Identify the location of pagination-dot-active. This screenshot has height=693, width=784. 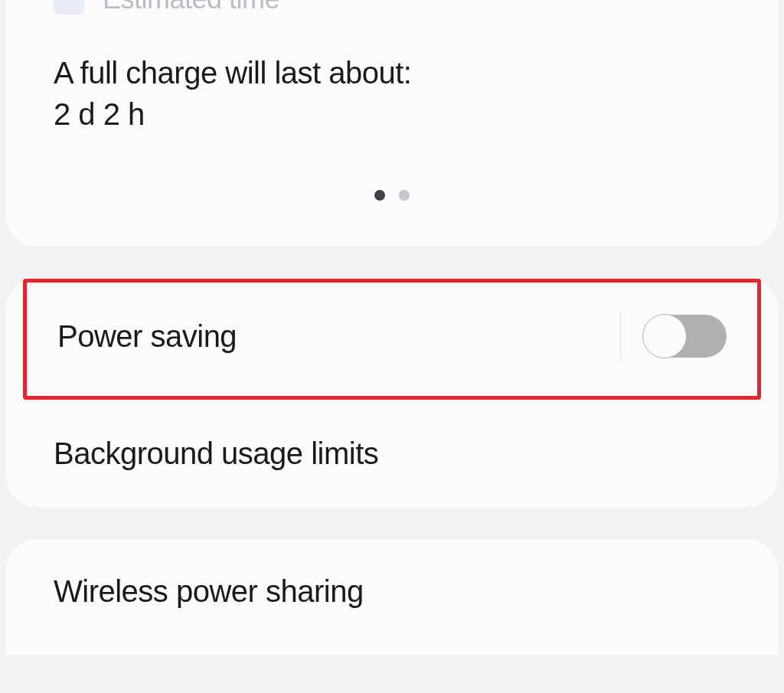
(380, 195).